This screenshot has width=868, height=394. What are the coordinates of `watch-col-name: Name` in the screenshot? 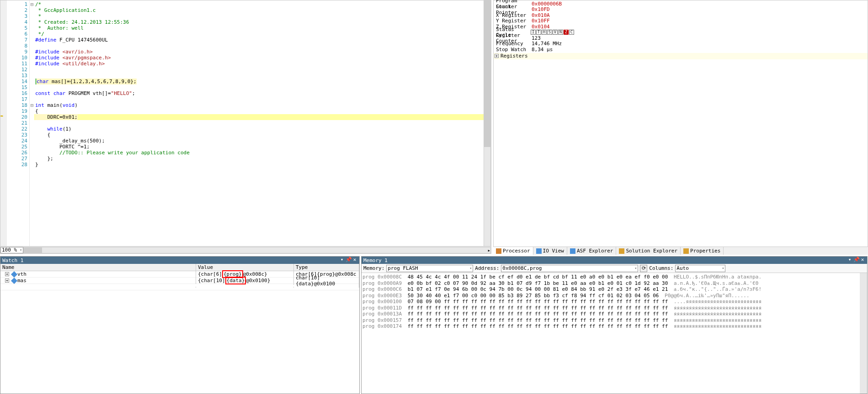 It's located at (98, 268).